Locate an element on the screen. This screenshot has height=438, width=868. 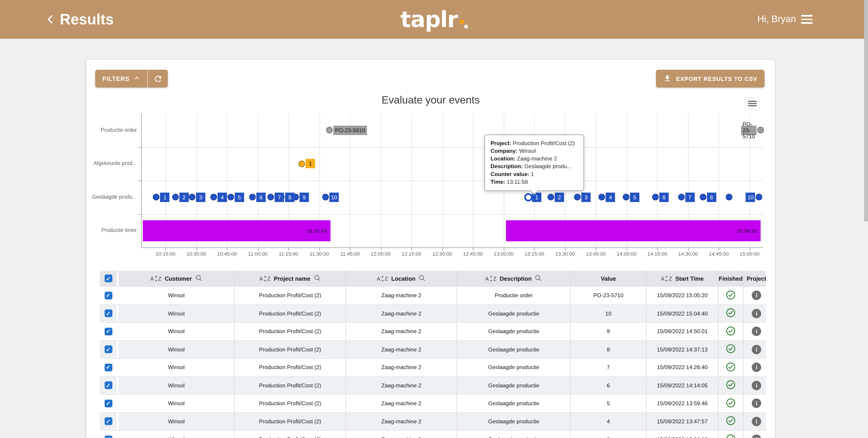
x-axis-label: 15:00:00 is located at coordinates (749, 254).